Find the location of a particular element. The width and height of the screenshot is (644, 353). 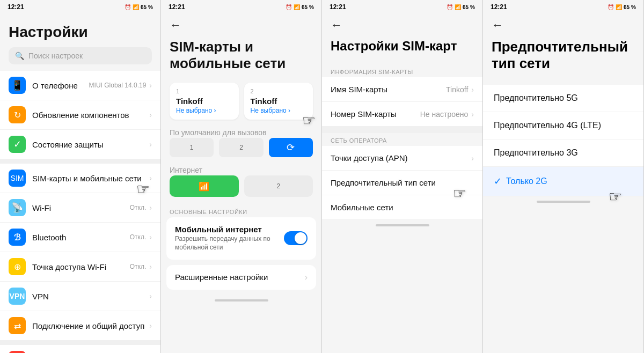

vpn-icon: VPN is located at coordinates (17, 296).